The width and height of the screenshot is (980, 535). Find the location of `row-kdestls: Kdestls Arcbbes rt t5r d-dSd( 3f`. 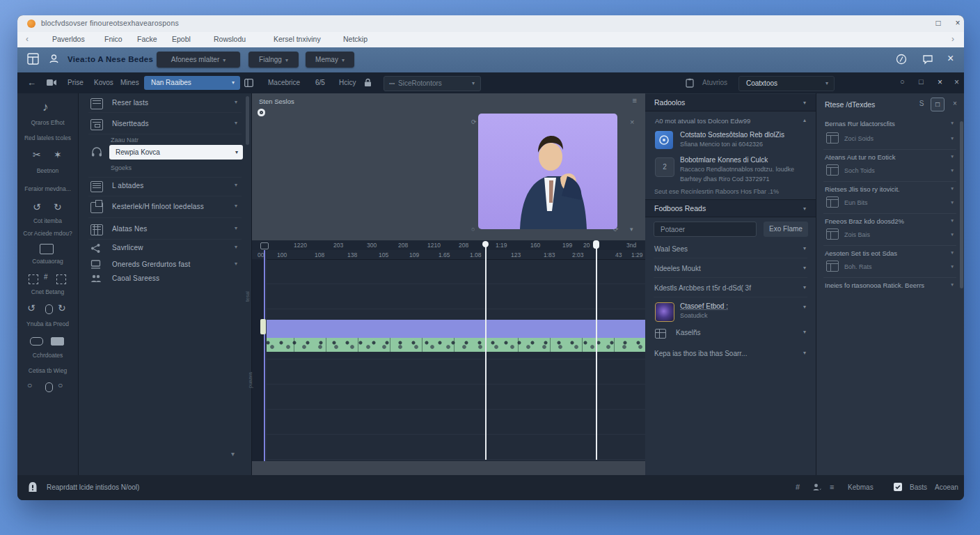

row-kdestls: Kdestls Arcbbes rt t5r d-dSd( 3f is located at coordinates (703, 288).